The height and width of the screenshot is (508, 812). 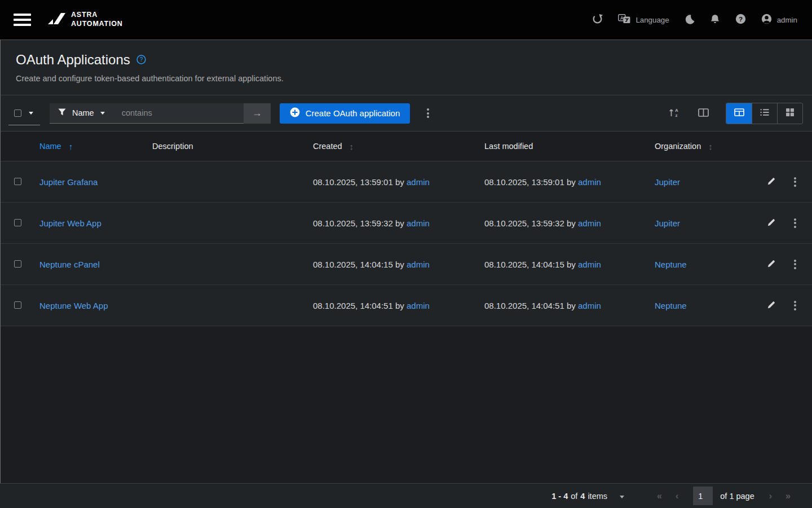 What do you see at coordinates (765, 113) in the screenshot?
I see `view-toggle-group` at bounding box center [765, 113].